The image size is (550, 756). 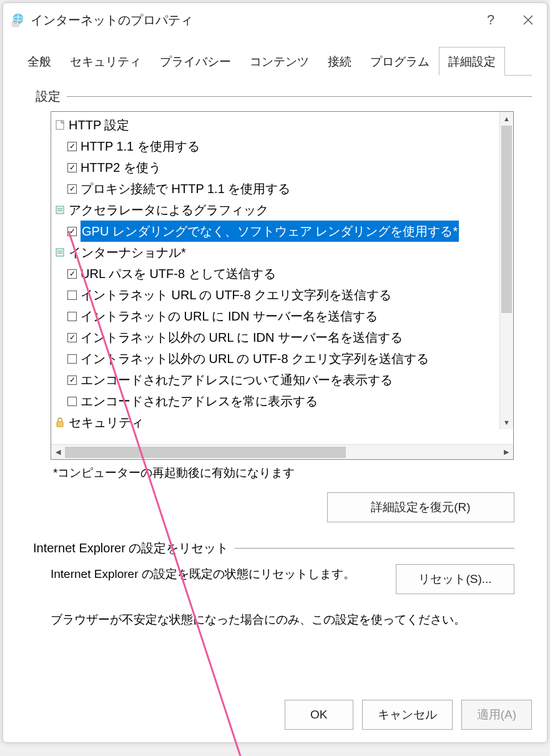 I want to click on titlebar: インターネットのプロパティ ?, so click(x=275, y=20).